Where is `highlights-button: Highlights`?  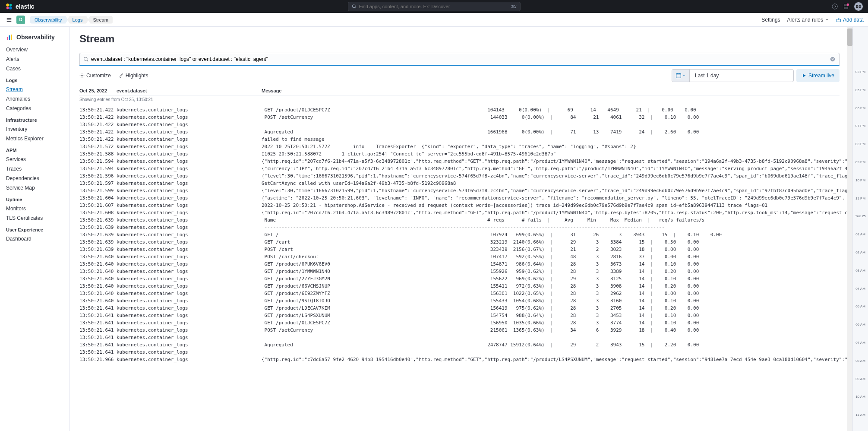
highlights-button: Highlights is located at coordinates (134, 76).